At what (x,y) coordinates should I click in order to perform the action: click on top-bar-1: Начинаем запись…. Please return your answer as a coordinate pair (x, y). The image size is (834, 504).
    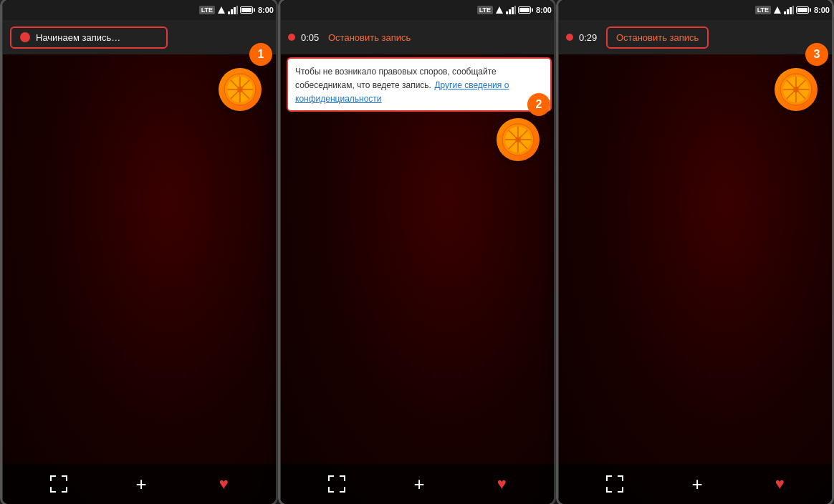
    Looking at the image, I should click on (140, 37).